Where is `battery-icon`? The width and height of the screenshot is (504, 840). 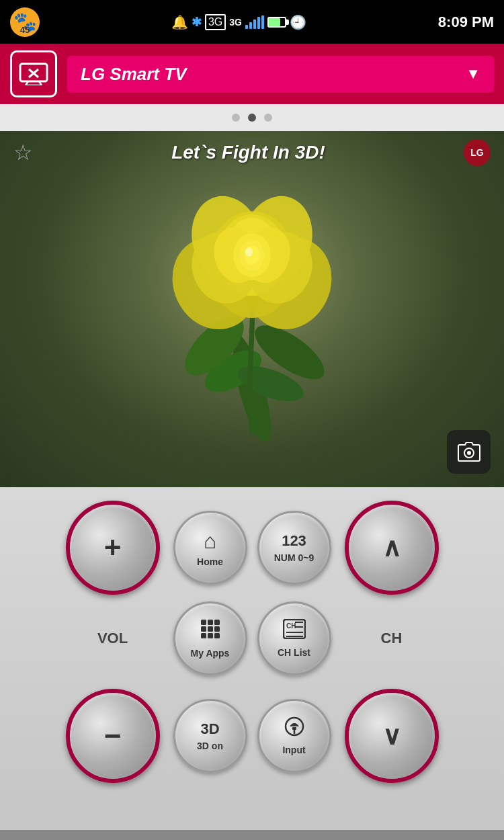
battery-icon is located at coordinates (277, 22).